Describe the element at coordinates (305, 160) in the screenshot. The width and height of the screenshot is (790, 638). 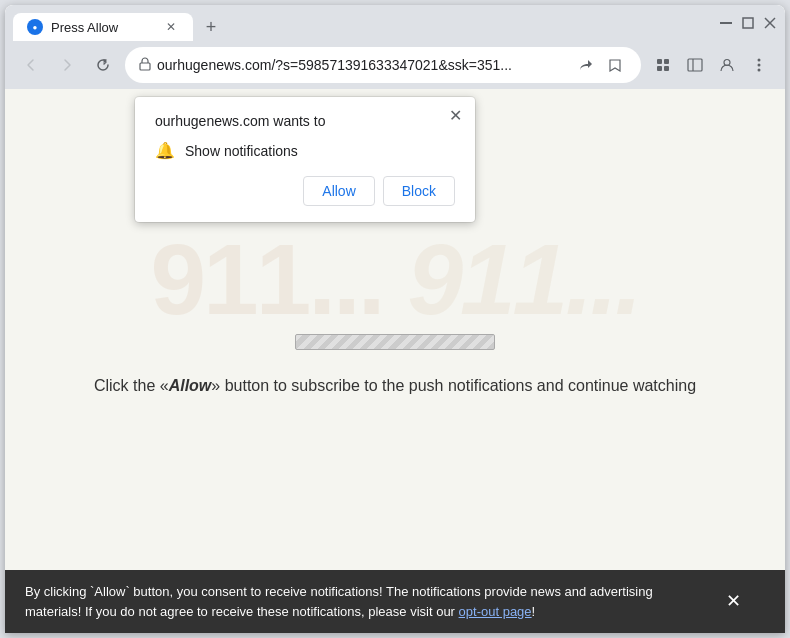
I see `notification-popup: ✕ ourhugenews.com wants to 🔔 Show notifi…` at that location.